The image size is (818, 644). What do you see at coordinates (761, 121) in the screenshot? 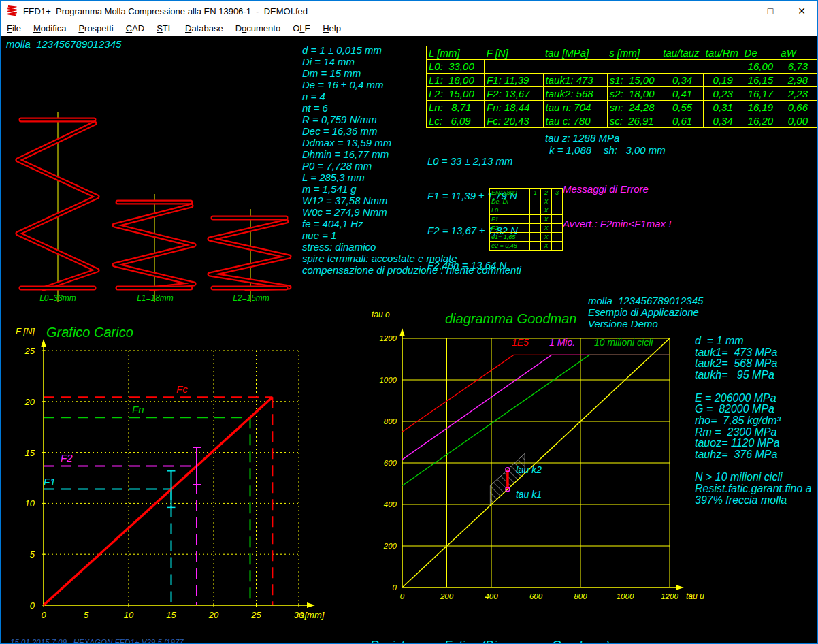
I see `results-cell: 16,20` at bounding box center [761, 121].